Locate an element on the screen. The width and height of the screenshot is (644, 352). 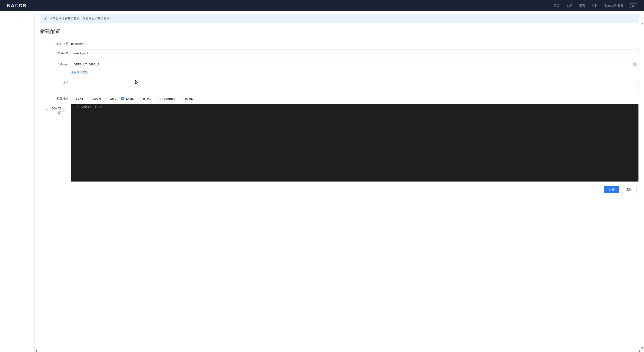
input-dataid is located at coordinates (355, 53).